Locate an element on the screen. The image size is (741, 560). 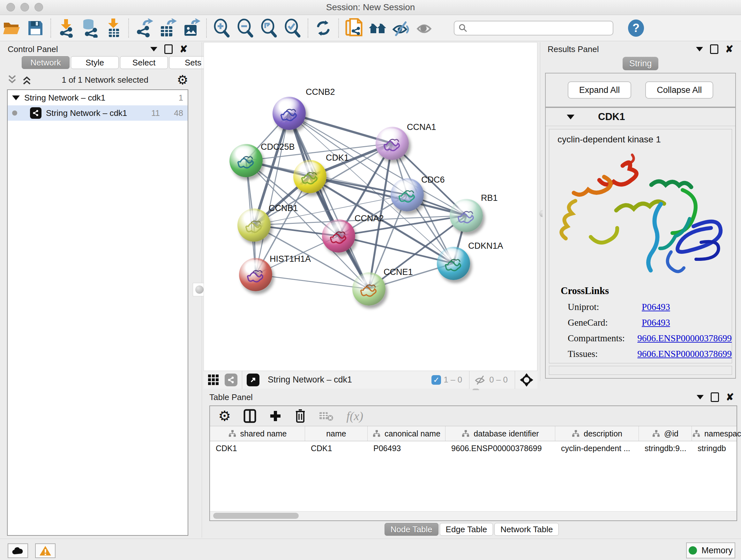
search-input is located at coordinates (539, 28).